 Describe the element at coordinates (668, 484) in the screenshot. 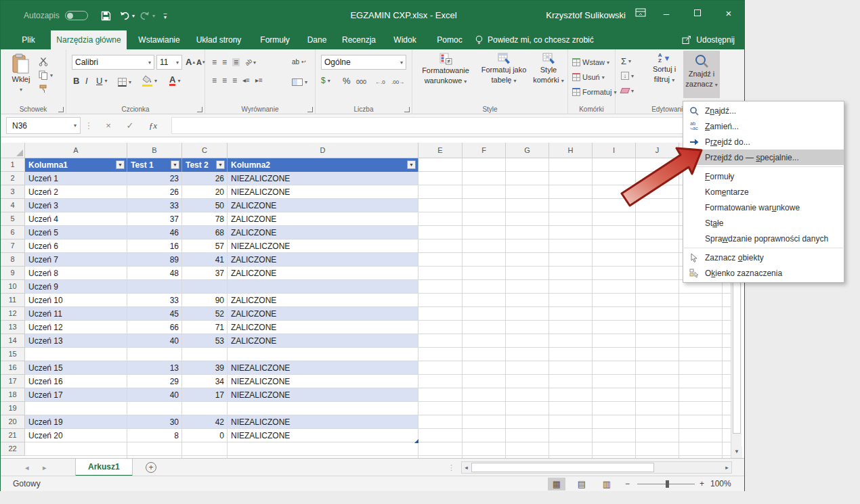

I see `zoom-slider-thumb` at that location.